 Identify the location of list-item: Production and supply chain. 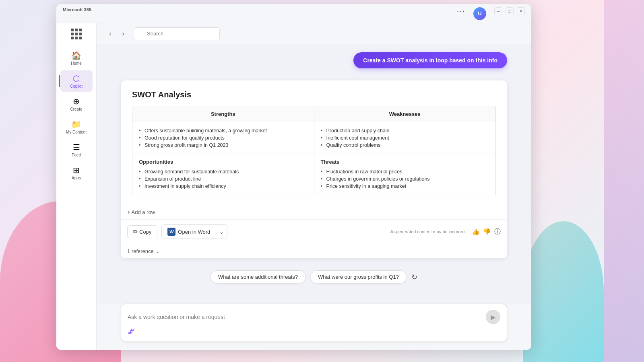
(405, 131).